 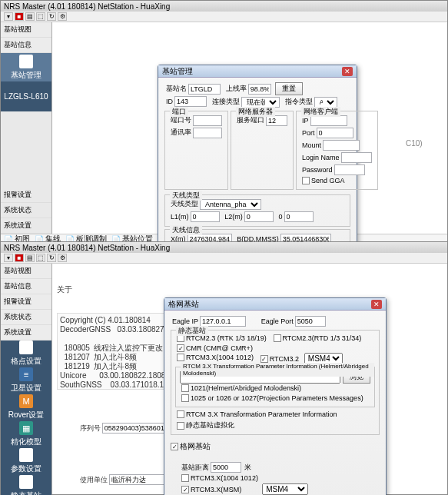 What do you see at coordinates (377, 304) in the screenshot?
I see `close-icon-2: ✕` at bounding box center [377, 304].